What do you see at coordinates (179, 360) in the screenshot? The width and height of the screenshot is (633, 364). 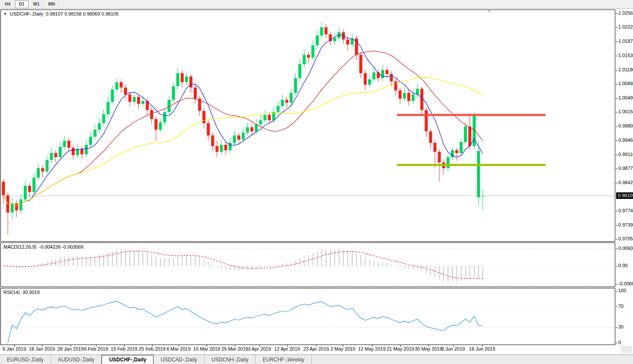 I see `chart-tab-usdcaddaily: USDCAD-,Daily` at bounding box center [179, 360].